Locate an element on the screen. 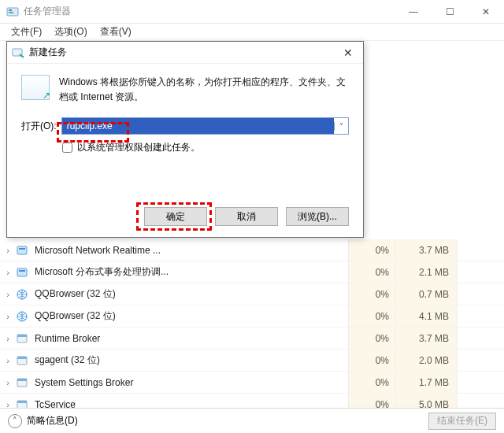 Image resolution: width=504 pixels, height=433 pixels. admin-checkbox is located at coordinates (68, 148).